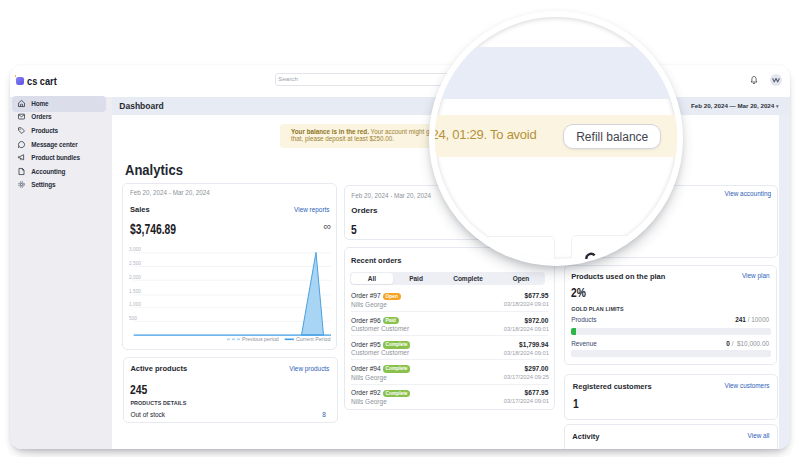 This screenshot has width=800, height=457. What do you see at coordinates (133, 318) in the screenshot?
I see `svg-text: 500` at bounding box center [133, 318].